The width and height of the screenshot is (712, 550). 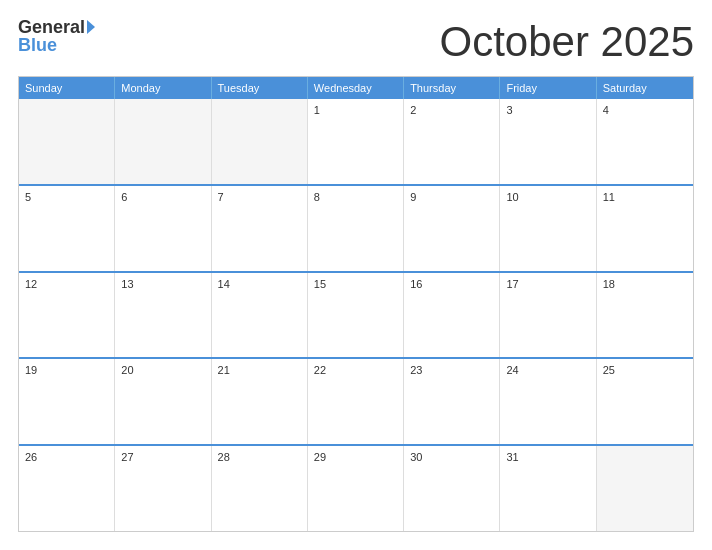 I want to click on day-number: 16, so click(x=416, y=284).